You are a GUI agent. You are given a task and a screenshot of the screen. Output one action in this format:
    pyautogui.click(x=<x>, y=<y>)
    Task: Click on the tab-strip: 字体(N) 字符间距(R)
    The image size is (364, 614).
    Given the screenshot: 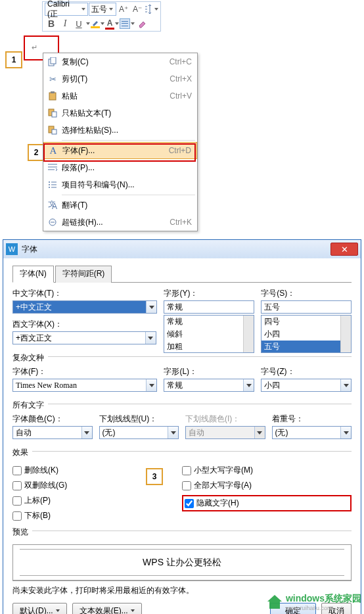 What is the action you would take?
    pyautogui.click(x=182, y=273)
    